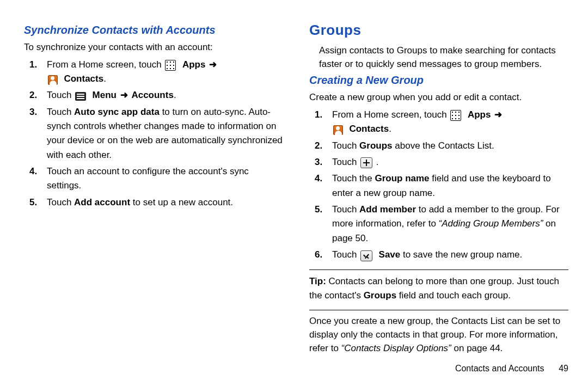 The image size is (588, 392). What do you see at coordinates (154, 203) in the screenshot?
I see `sync-step-5: Touch Add account to set up a new accoun…` at bounding box center [154, 203].